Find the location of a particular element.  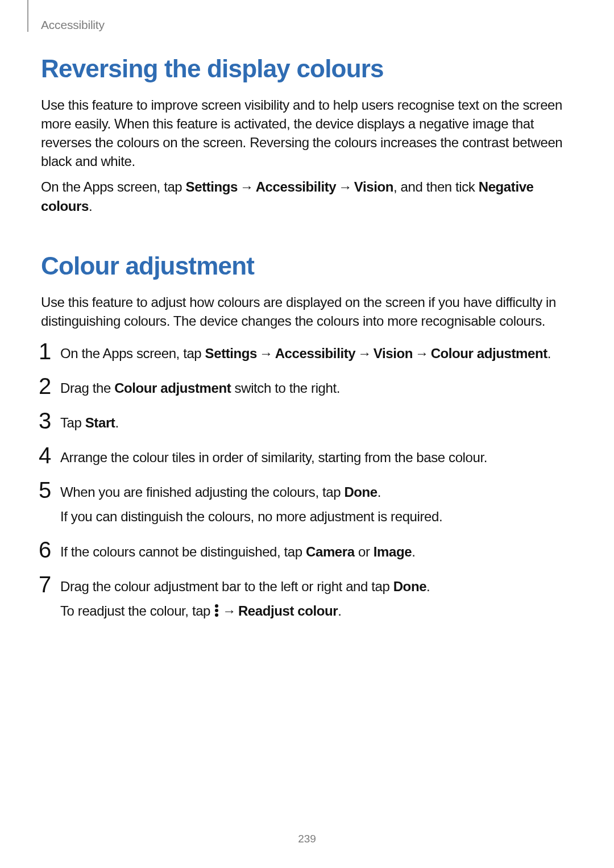

heading-colour-adjustment: Colour adjustment is located at coordinates (307, 266).